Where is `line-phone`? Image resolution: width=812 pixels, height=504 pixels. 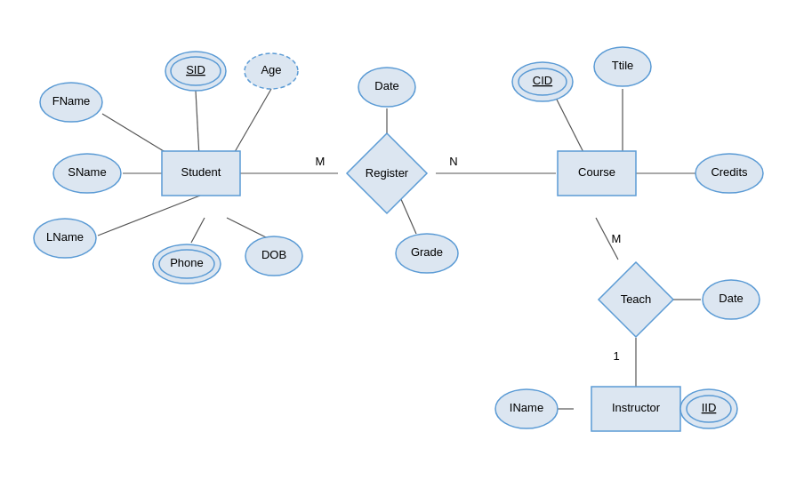
line-phone is located at coordinates (197, 230).